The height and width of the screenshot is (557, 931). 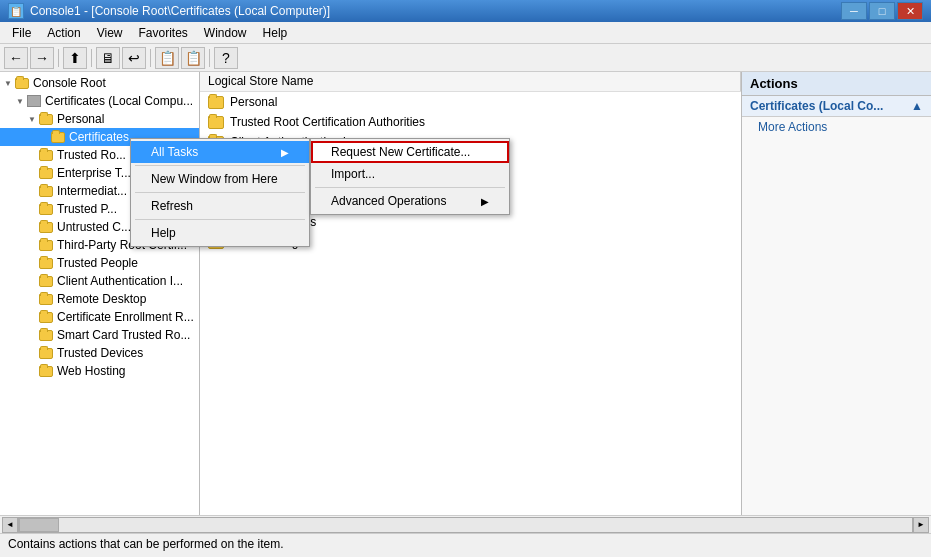 I want to click on title-bar: 📋 Console1 - [Console Root\Certificates …, so click(x=466, y=11).